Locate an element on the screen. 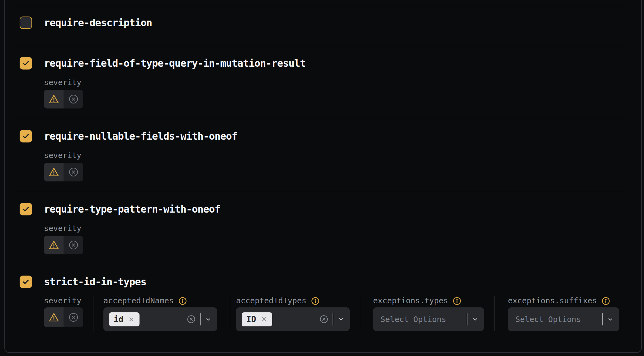 The height and width of the screenshot is (356, 644). rule-config: severity acceptedIdNames id is located at coordinates (336, 314).